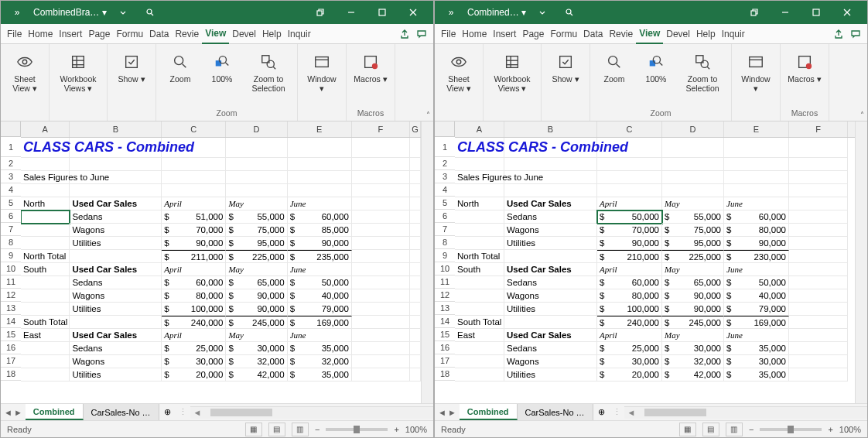 The width and height of the screenshot is (868, 438). I want to click on next-sheet-icon: ►, so click(19, 412).